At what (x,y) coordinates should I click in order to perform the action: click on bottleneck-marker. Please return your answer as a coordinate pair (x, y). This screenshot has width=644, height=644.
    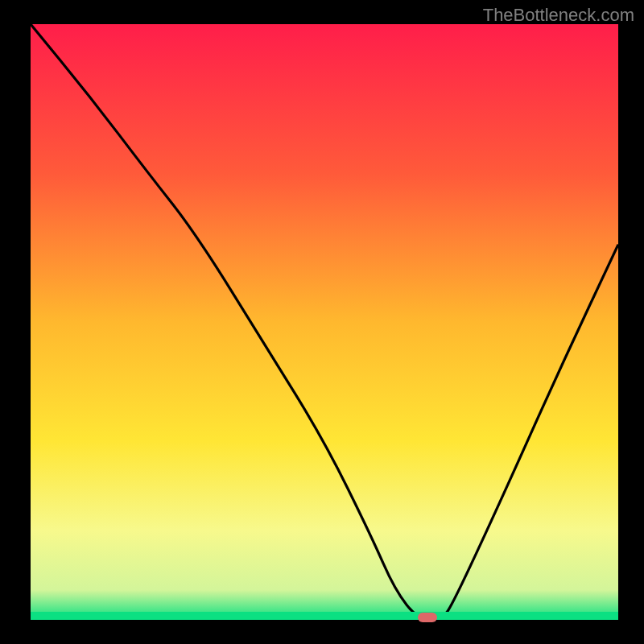
    Looking at the image, I should click on (427, 617).